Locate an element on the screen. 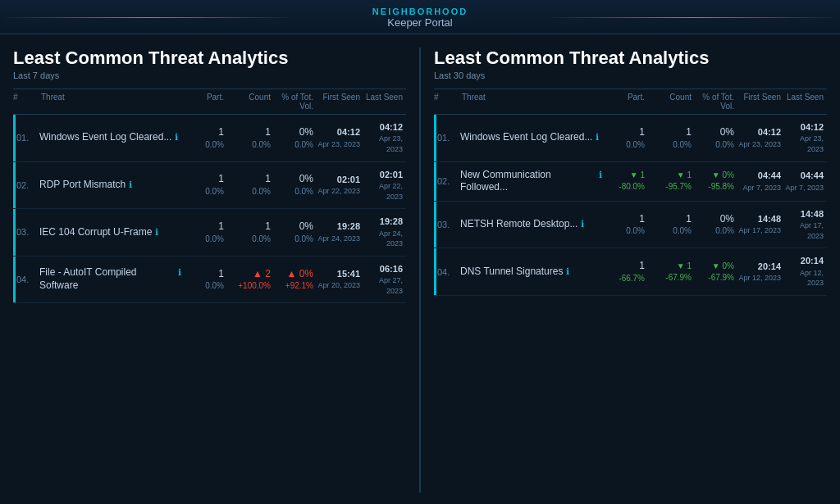  threat-name: New Communication Followed... is located at coordinates (528, 182).